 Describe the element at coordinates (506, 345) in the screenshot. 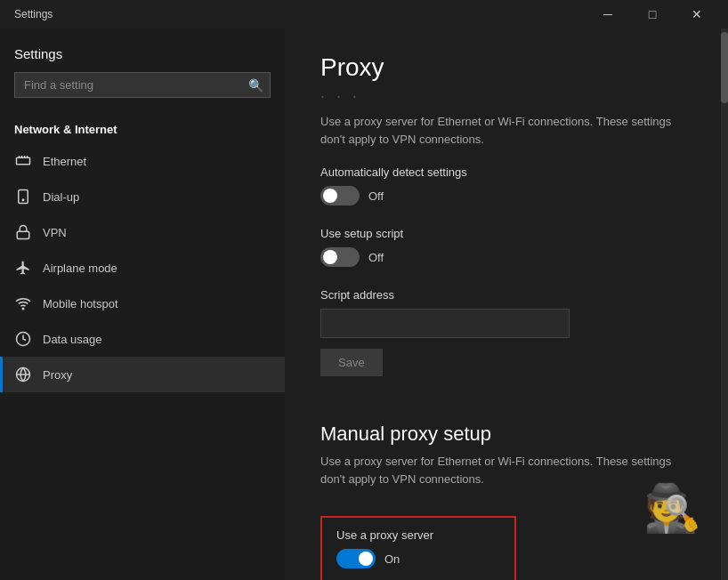

I see `script-address-group: Script address Save` at that location.